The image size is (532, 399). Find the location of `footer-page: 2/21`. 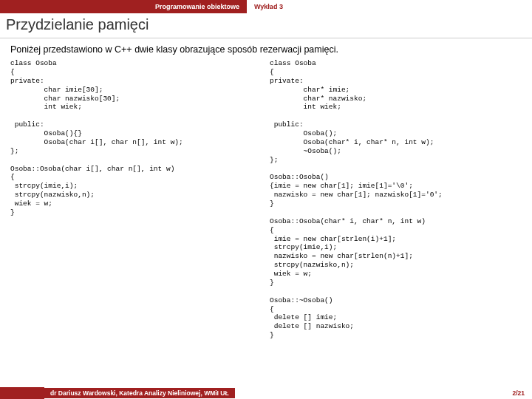

footer-page: 2/21 is located at coordinates (519, 393).